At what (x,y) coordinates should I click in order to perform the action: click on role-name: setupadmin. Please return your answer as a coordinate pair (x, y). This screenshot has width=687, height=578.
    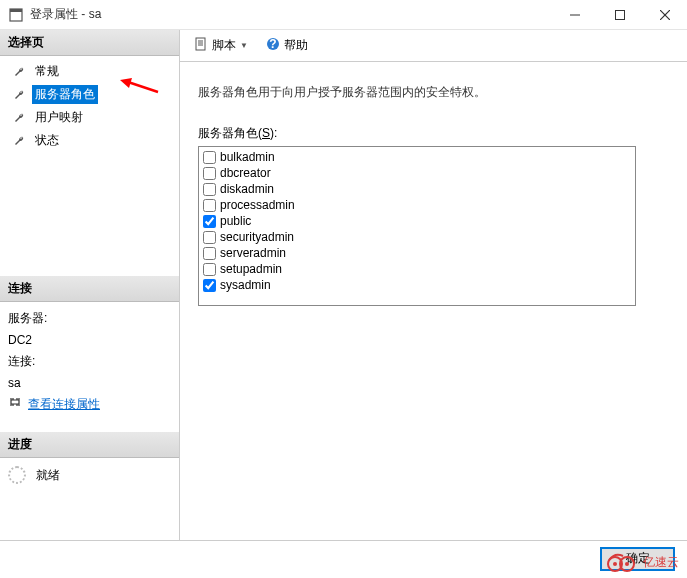
    Looking at the image, I should click on (251, 269).